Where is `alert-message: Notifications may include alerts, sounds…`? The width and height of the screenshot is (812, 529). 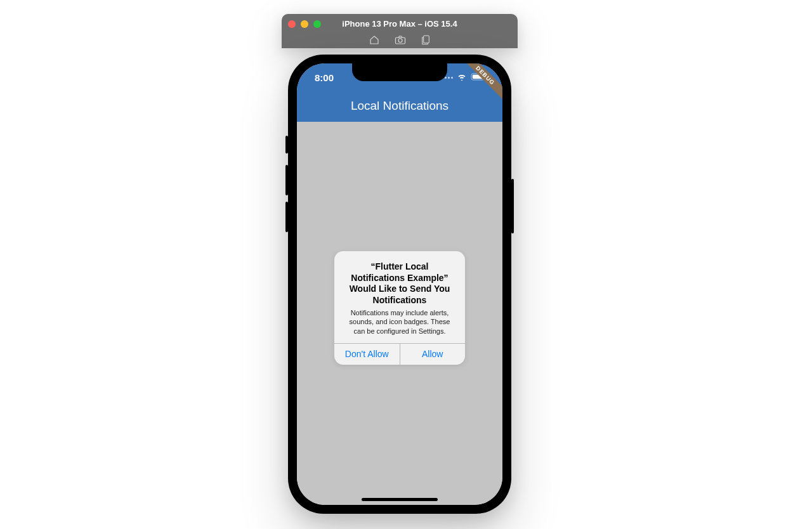 alert-message: Notifications may include alerts, sounds… is located at coordinates (400, 322).